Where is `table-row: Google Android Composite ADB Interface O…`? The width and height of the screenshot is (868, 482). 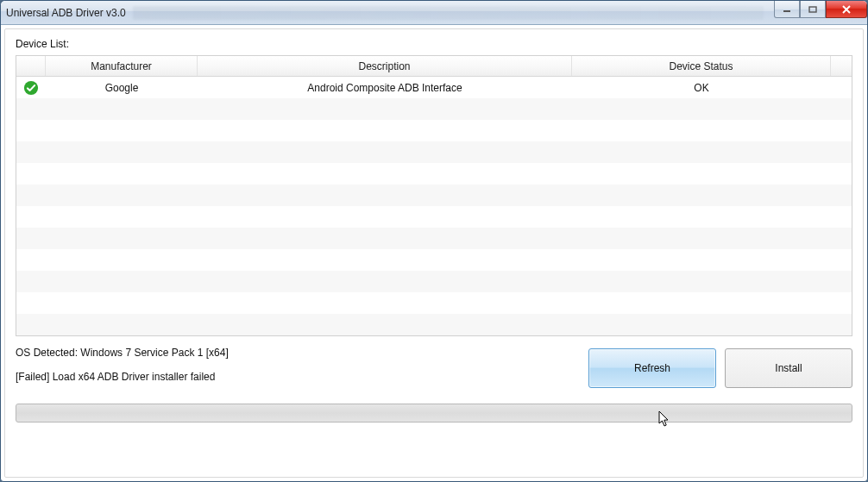 table-row: Google Android Composite ADB Interface O… is located at coordinates (434, 88).